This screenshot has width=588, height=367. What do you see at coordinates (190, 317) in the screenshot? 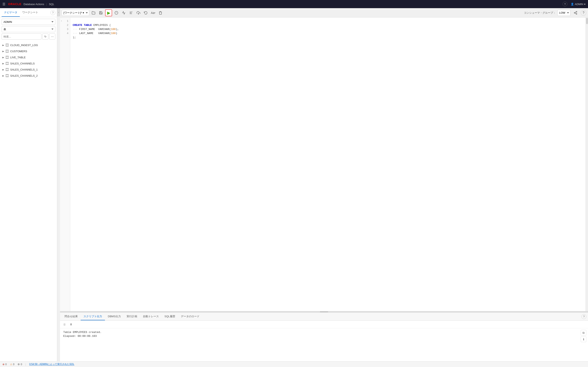
I see `tab-data-load: データのロード` at bounding box center [190, 317].